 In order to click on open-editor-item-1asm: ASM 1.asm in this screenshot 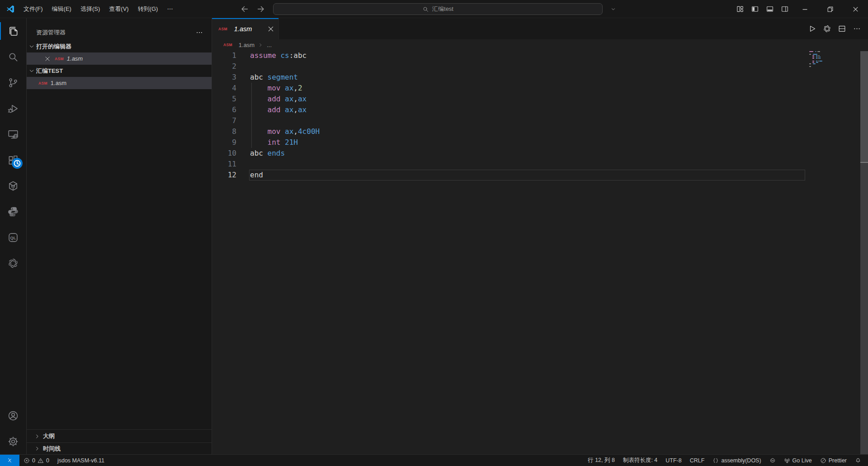, I will do `click(119, 59)`.